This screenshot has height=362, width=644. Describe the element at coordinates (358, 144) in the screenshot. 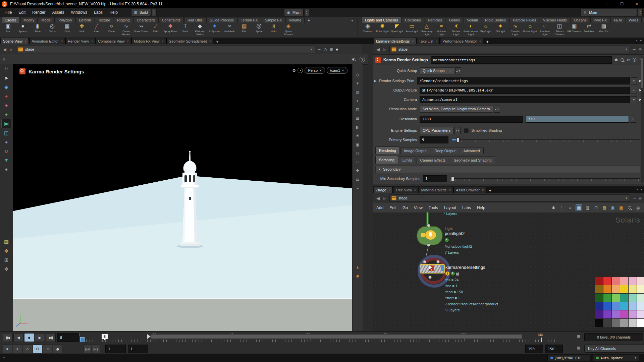

I see `display-toggle-icon-8: ▣` at that location.